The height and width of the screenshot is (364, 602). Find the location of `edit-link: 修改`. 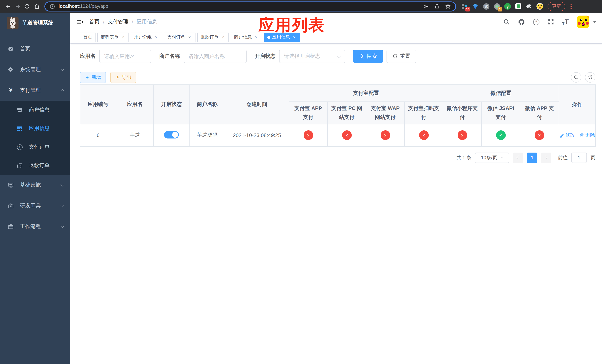

edit-link: 修改 is located at coordinates (567, 135).